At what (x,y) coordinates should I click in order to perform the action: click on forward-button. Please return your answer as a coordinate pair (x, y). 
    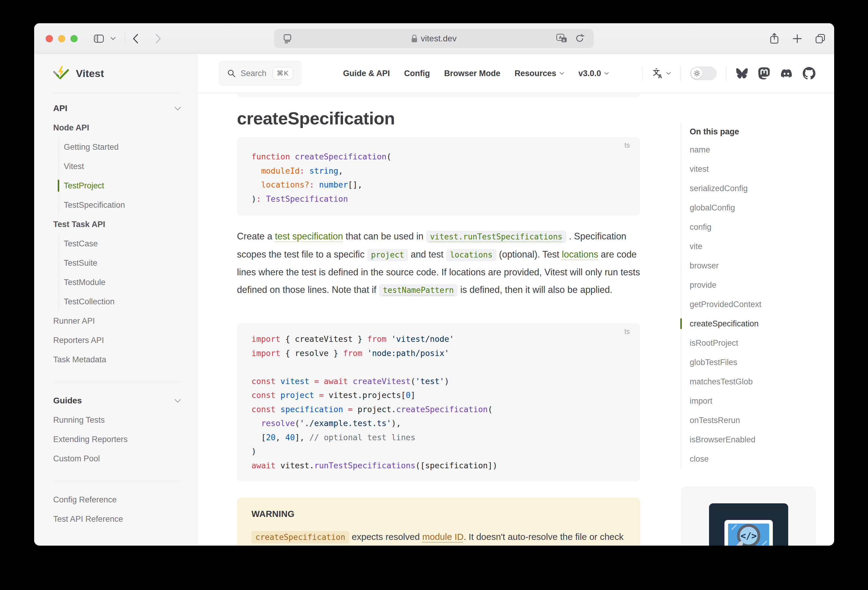
    Looking at the image, I should click on (158, 38).